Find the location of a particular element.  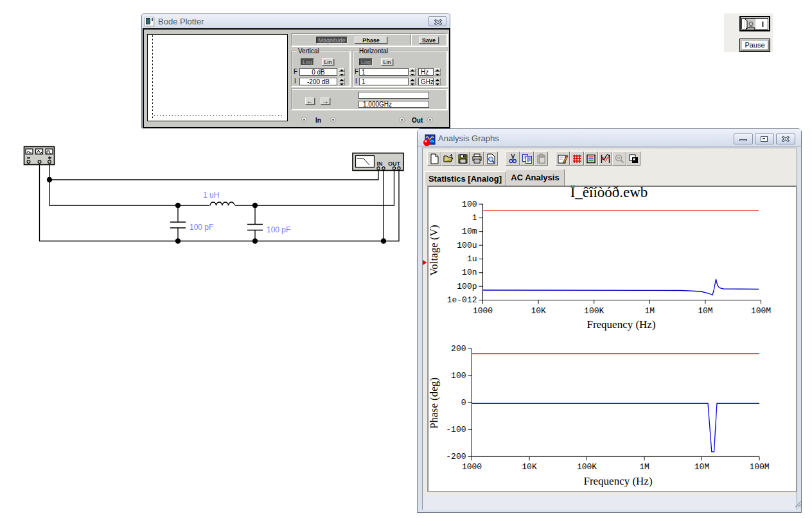

svg-text: 200 is located at coordinates (459, 349).